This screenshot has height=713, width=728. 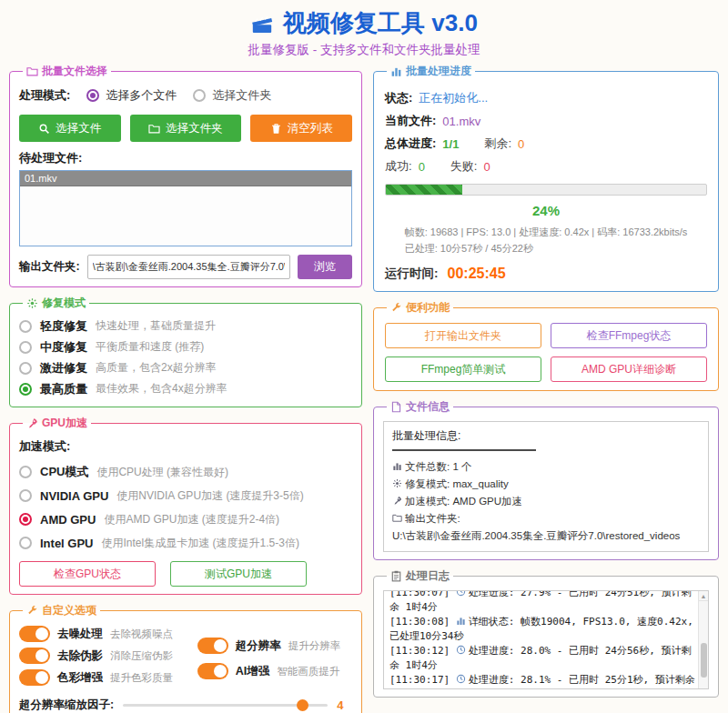 I want to click on log-line: [11:30:08] 详细状态: 帧数19004, FPS13.0, 速度0.4…, so click(x=542, y=629).